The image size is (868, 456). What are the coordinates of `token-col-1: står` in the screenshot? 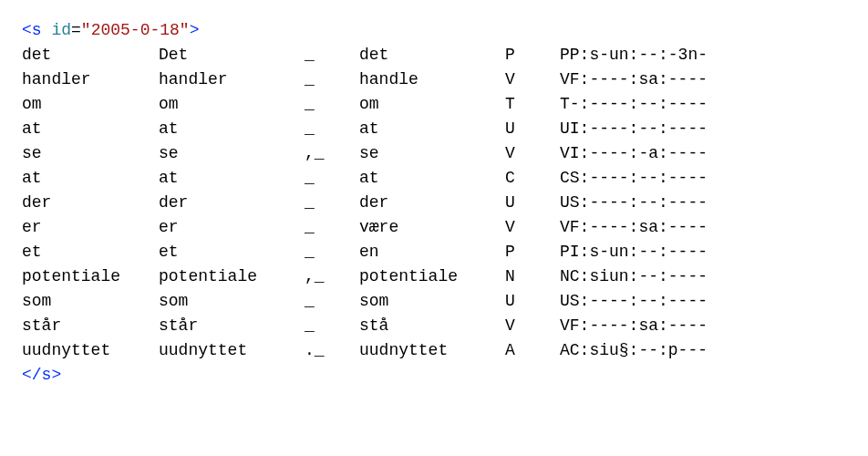 It's located at (90, 326).